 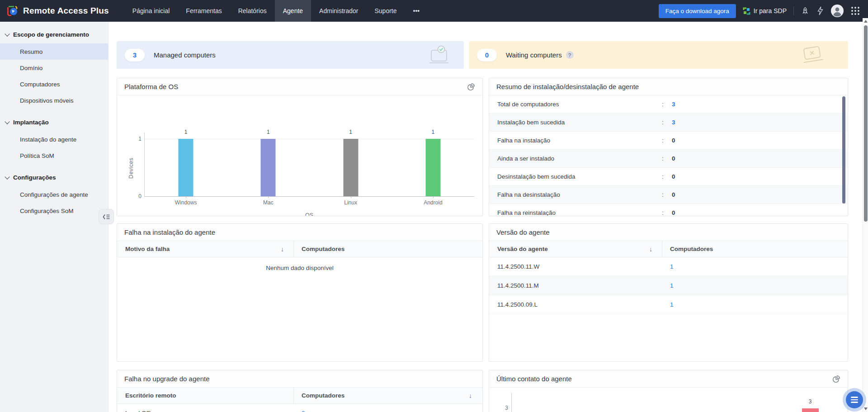 I want to click on y-axis-line, so click(x=512, y=403).